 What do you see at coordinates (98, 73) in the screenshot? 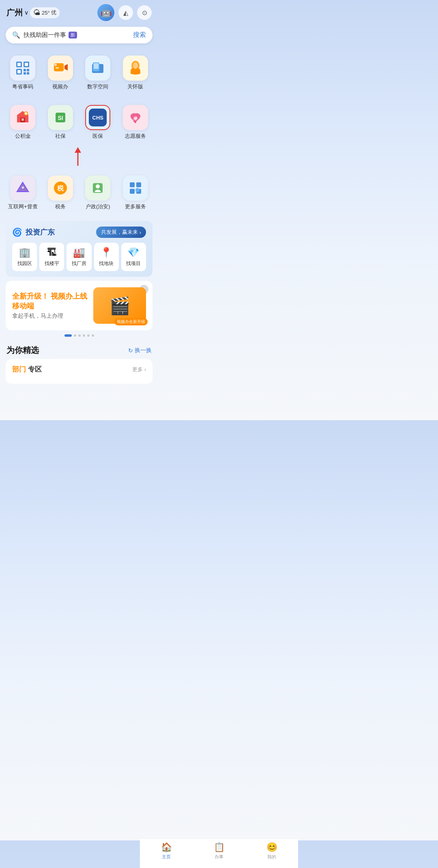
I see `icon-item-shuzikj: 数字空间` at bounding box center [98, 73].